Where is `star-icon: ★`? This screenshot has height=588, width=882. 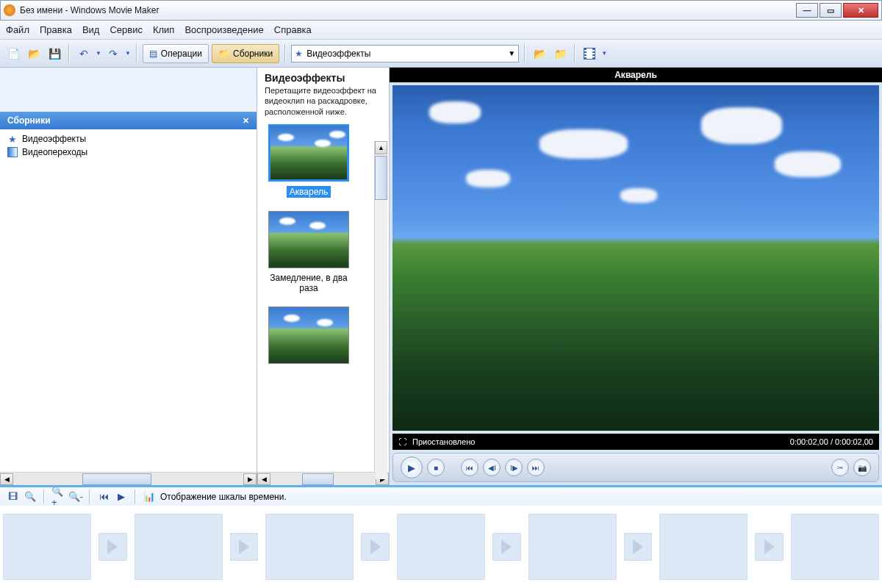
star-icon: ★ is located at coordinates (298, 54).